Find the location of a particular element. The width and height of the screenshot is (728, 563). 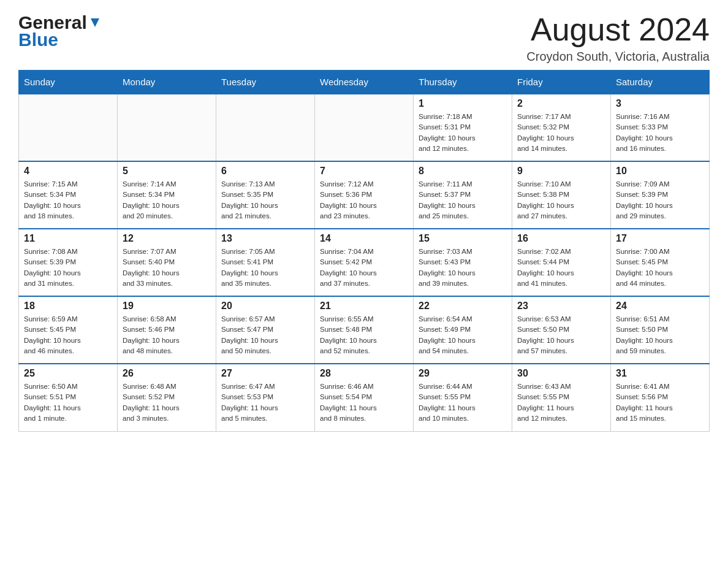

calendar-cell: 2Sunrise: 7:17 AM Sunset: 5:32 PM Daylig… is located at coordinates (561, 128).